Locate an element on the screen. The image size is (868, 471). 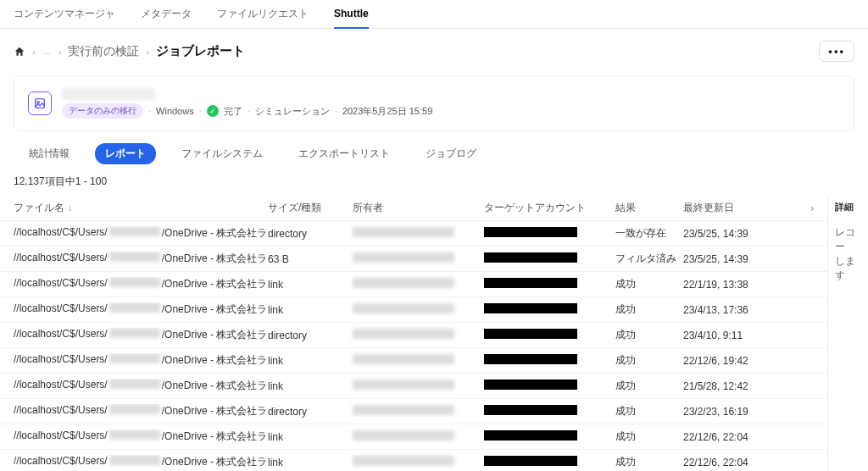
tab-report: レポート is located at coordinates (125, 154).